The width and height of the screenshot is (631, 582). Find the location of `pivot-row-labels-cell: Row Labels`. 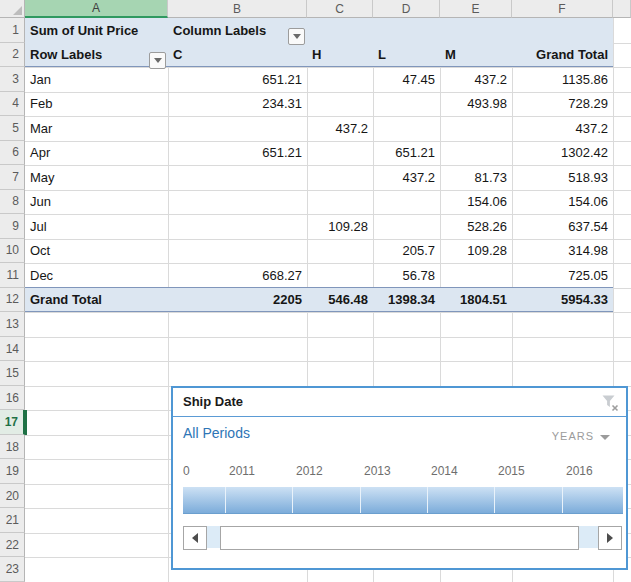

pivot-row-labels-cell: Row Labels is located at coordinates (96, 56).